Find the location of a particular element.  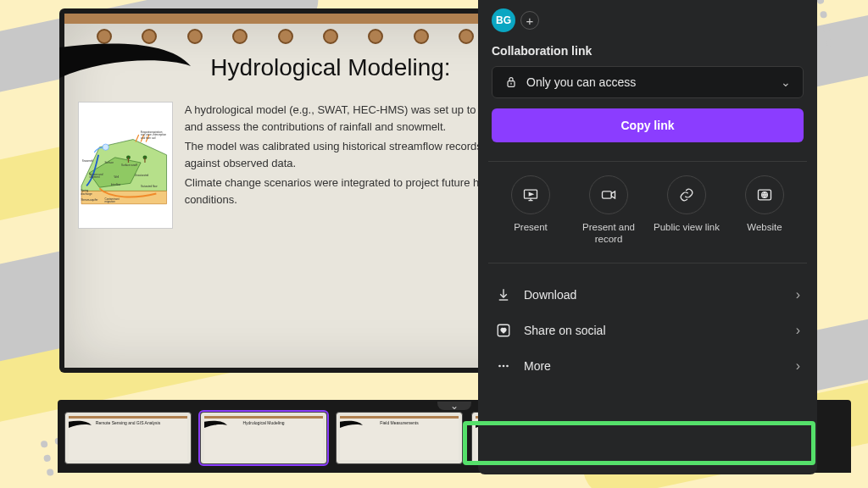

present-record-option: Present and record is located at coordinates (609, 210).